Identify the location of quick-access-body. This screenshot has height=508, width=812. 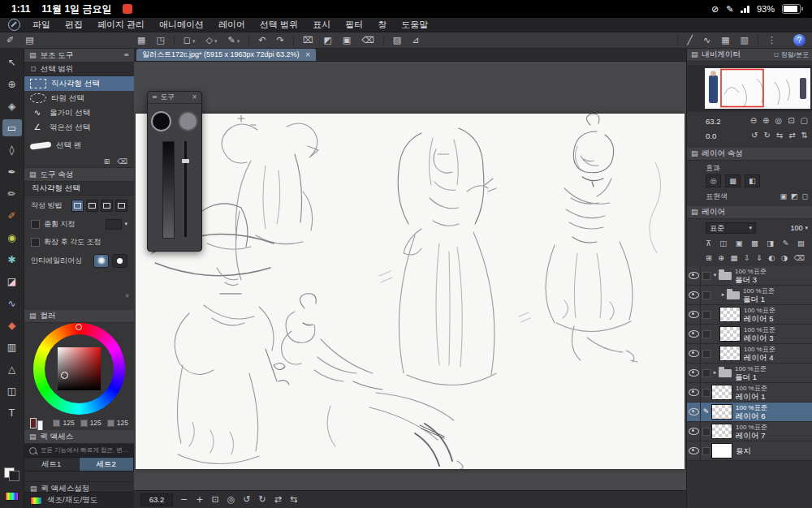
(80, 476).